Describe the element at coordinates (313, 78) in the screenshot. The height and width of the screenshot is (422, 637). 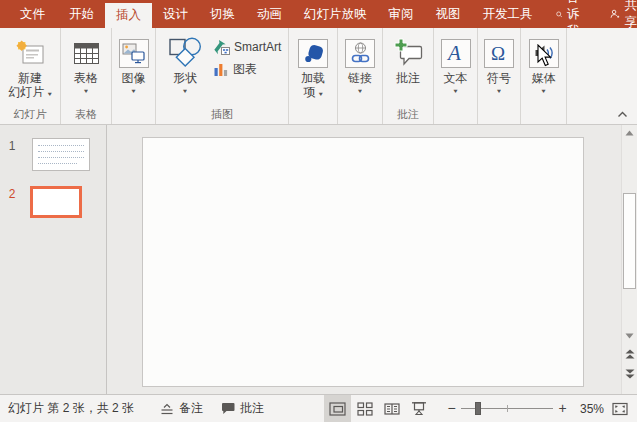
I see `addins-label-1: 加载` at that location.